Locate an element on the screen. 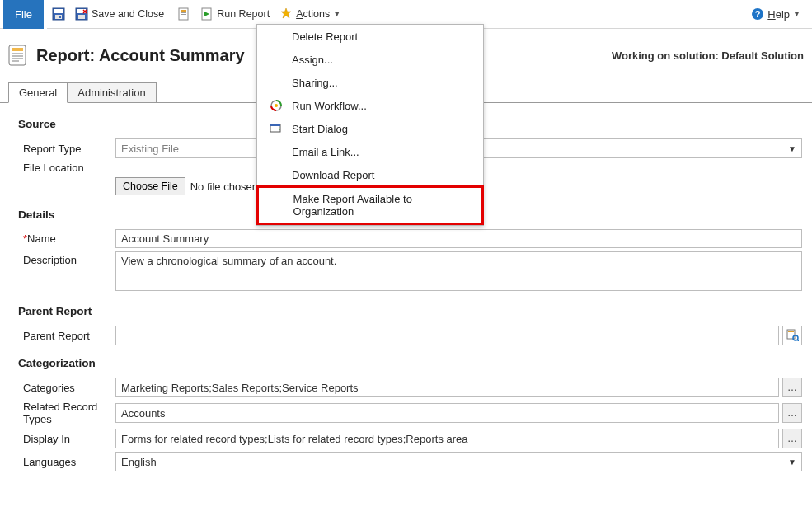  save-icon is located at coordinates (59, 14).